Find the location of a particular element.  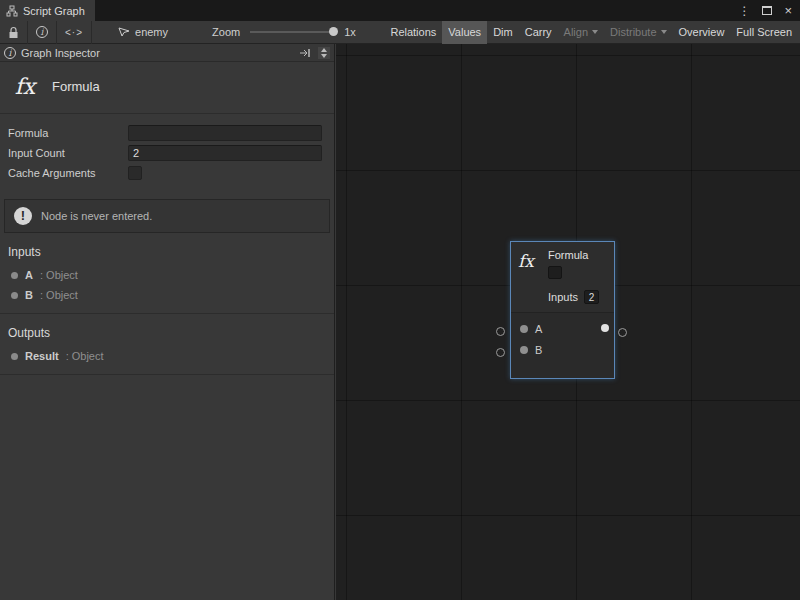

node-title: Formula is located at coordinates (578, 255).